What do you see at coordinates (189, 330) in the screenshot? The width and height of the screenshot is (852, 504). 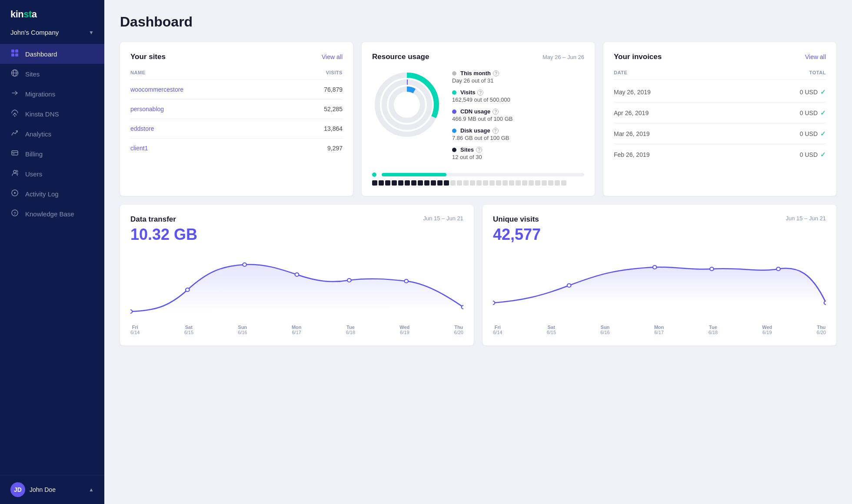 I see `x-axis-label: Sat6/15` at bounding box center [189, 330].